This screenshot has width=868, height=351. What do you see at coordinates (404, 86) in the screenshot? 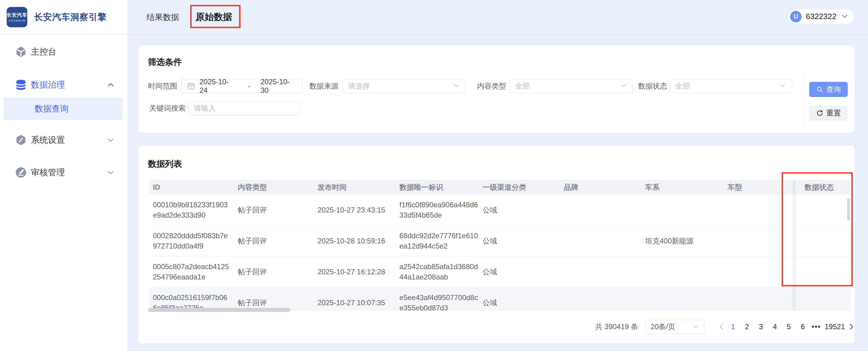
I see `data-source-select: 请选择` at bounding box center [404, 86].